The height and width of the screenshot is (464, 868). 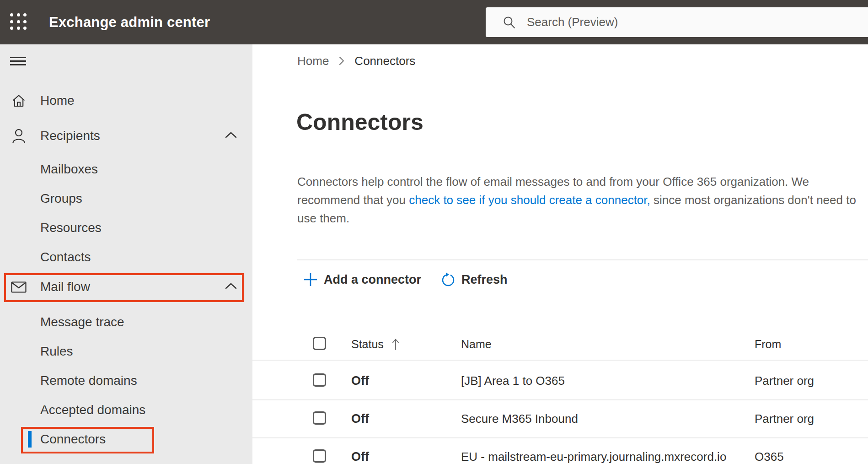 What do you see at coordinates (560, 382) in the screenshot?
I see `table-row: Off [JB] Area 1 to O365 Partner org` at bounding box center [560, 382].